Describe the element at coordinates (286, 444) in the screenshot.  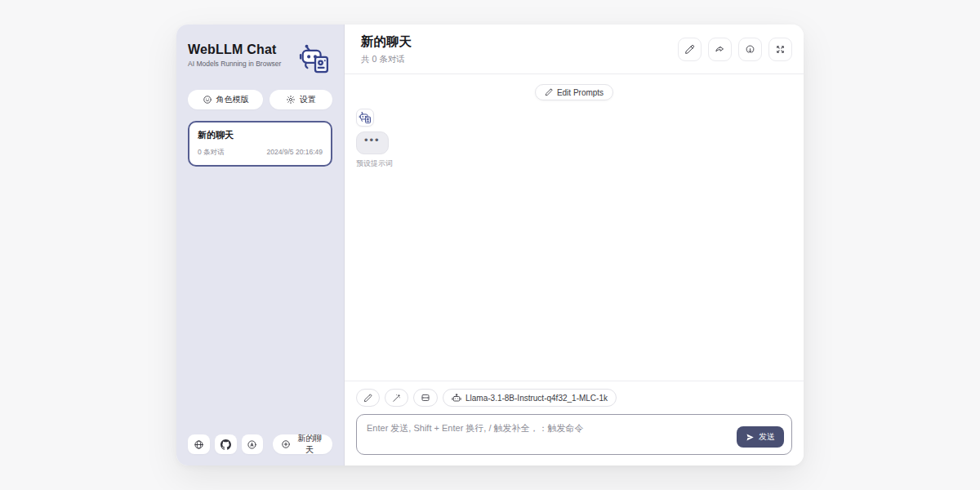
I see `plus-circle-icon` at that location.